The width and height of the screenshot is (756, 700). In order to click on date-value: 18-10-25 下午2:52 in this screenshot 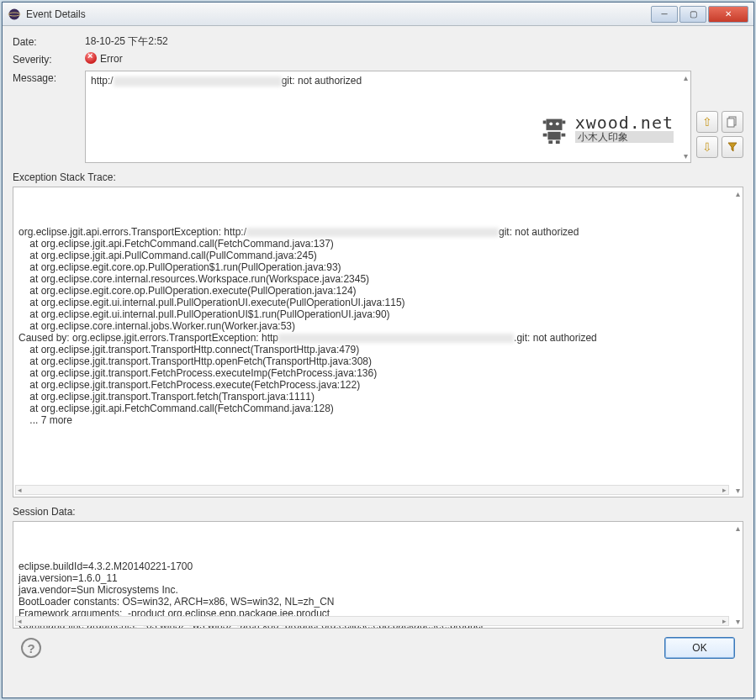, I will do `click(126, 42)`.